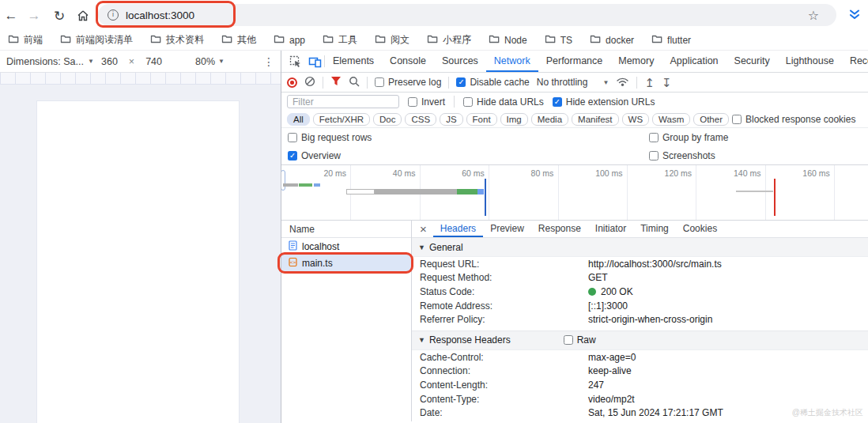 Image resolution: width=868 pixels, height=423 pixels. Describe the element at coordinates (330, 138) in the screenshot. I see `big-request-rows-checkbox: Big request rows` at that location.